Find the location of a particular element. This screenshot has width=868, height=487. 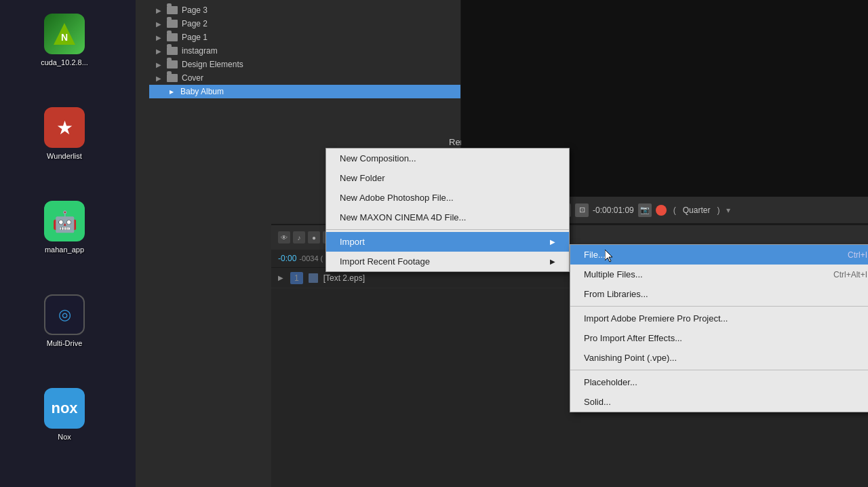

menu-item-new-composition: New Composition... is located at coordinates (448, 159).